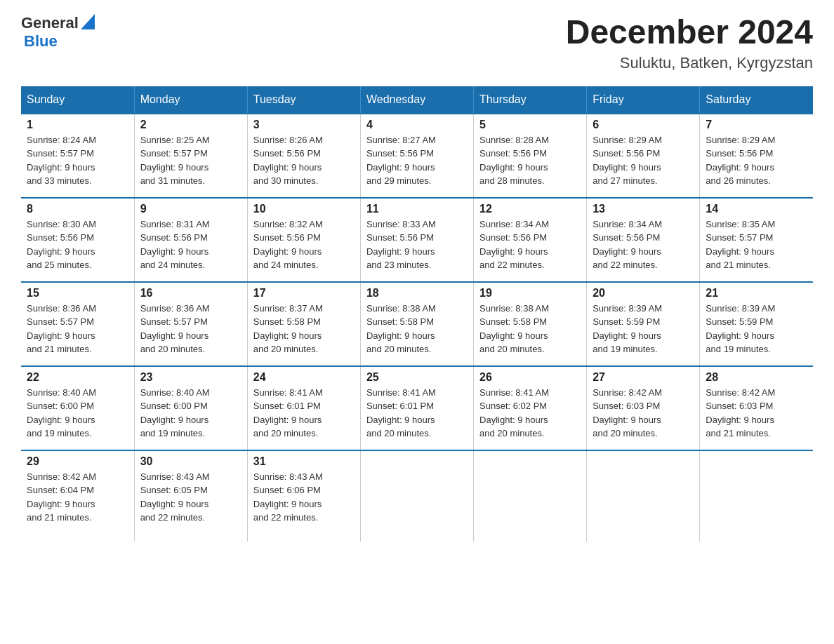 Image resolution: width=834 pixels, height=644 pixels. What do you see at coordinates (304, 497) in the screenshot?
I see `day-info: Sunrise: 8:43 AMSunset: 6:06 PMDaylight:…` at bounding box center [304, 497].